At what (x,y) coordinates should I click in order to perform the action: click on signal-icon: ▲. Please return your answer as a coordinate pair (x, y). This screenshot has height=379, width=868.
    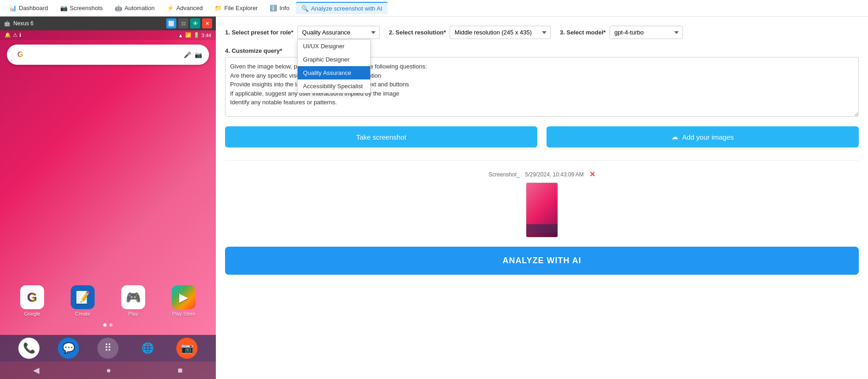
    Looking at the image, I should click on (181, 35).